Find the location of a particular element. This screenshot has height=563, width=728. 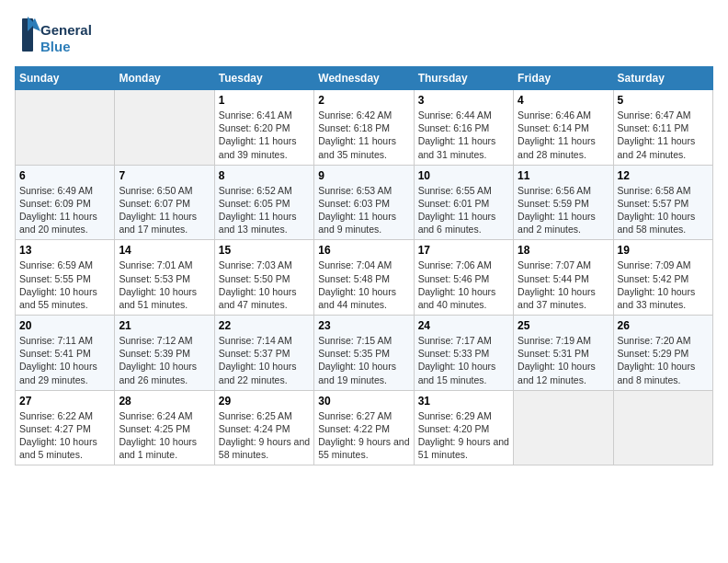

daylight-label: Daylight: 11 hours and 35 minutes. is located at coordinates (357, 147).